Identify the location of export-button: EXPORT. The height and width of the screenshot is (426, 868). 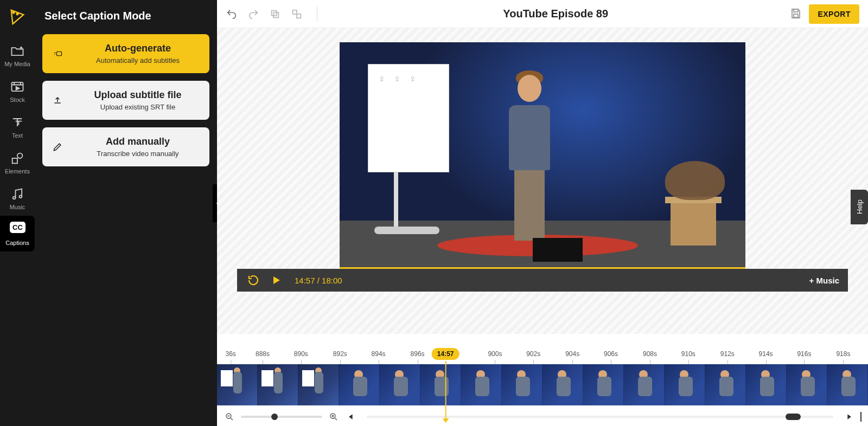
(834, 14).